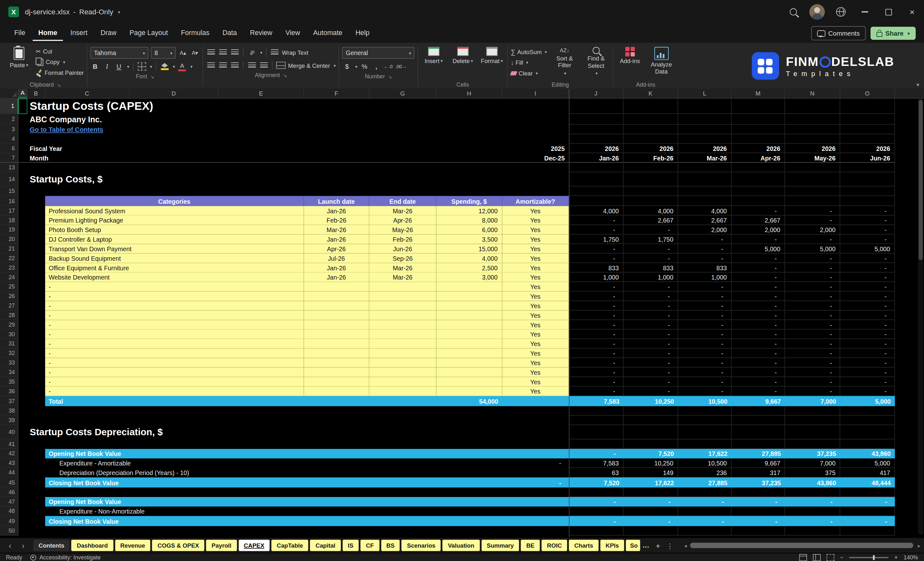 The image size is (924, 561). Describe the element at coordinates (868, 148) in the screenshot. I see `cell-O: 2026` at that location.